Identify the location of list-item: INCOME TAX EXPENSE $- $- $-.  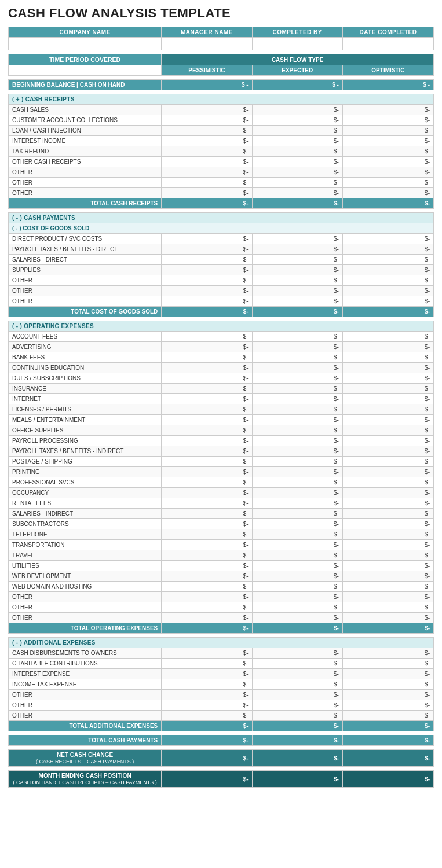
(221, 685).